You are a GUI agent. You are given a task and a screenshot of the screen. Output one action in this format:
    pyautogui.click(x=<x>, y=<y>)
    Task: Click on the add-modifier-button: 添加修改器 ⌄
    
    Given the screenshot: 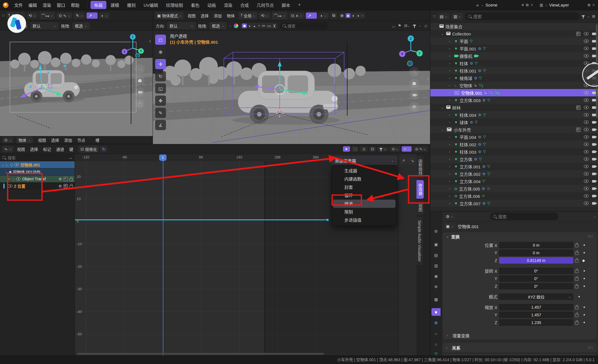 What is the action you would take?
    pyautogui.click(x=364, y=160)
    